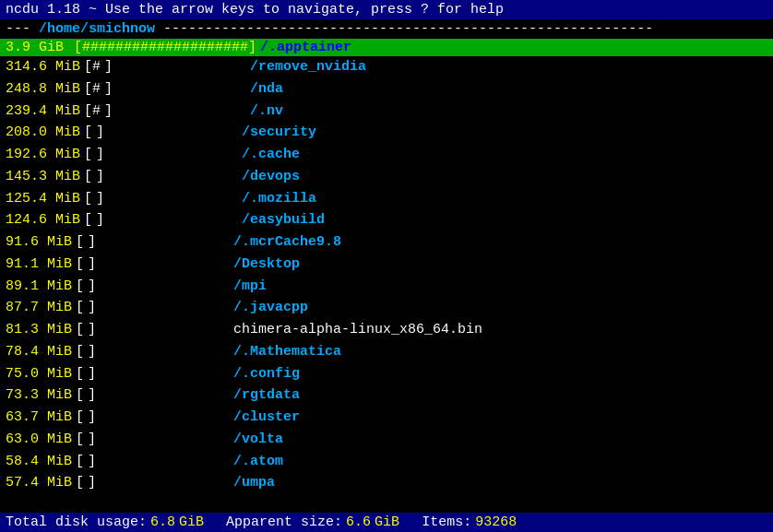 The height and width of the screenshot is (532, 773). Describe the element at coordinates (271, 155) in the screenshot. I see `file-path: /.cache` at that location.